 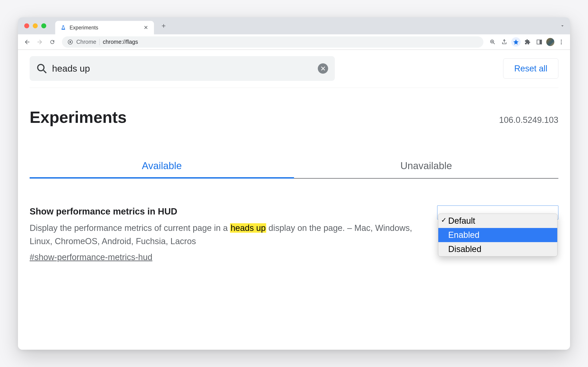 What do you see at coordinates (294, 72) in the screenshot?
I see `search-row: ✕ Reset all` at bounding box center [294, 72].